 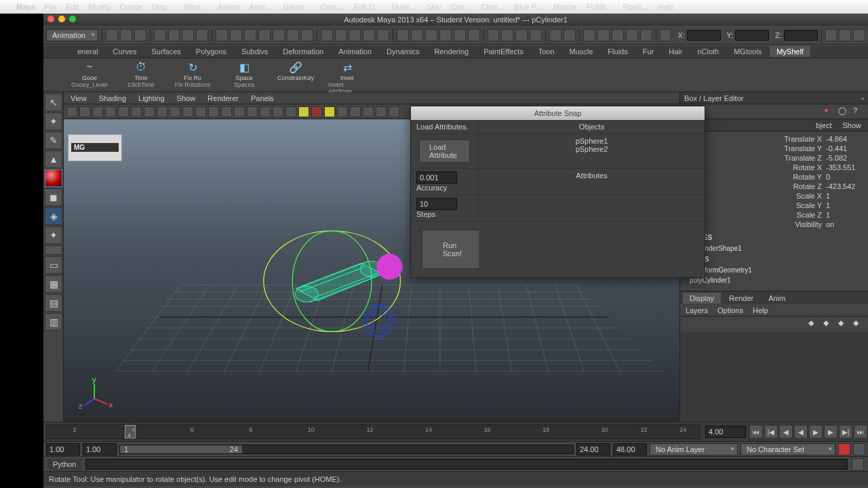 What do you see at coordinates (752, 35) in the screenshot?
I see `coord-y-input` at bounding box center [752, 35].